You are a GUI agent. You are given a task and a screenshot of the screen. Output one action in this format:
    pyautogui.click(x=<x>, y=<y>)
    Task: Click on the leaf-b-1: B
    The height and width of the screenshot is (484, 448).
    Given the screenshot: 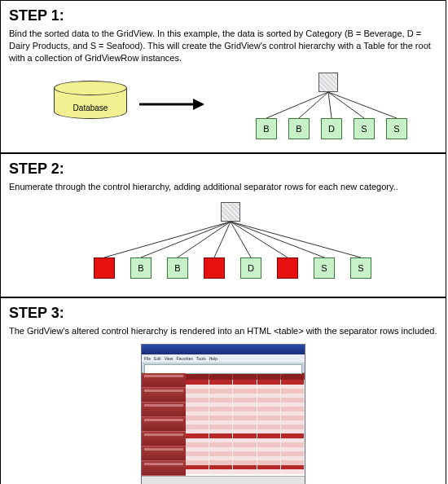 What is the action you would take?
    pyautogui.click(x=266, y=129)
    